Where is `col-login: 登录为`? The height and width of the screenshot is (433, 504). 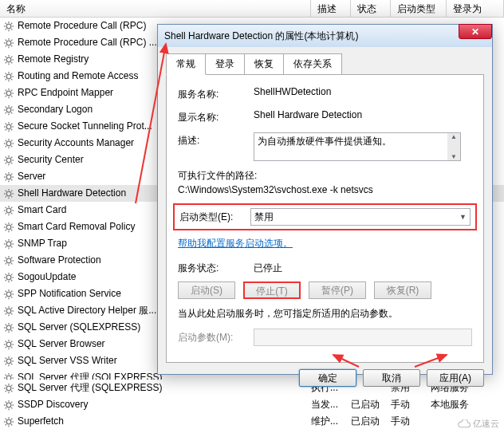 col-login: 登录为 is located at coordinates (475, 8).